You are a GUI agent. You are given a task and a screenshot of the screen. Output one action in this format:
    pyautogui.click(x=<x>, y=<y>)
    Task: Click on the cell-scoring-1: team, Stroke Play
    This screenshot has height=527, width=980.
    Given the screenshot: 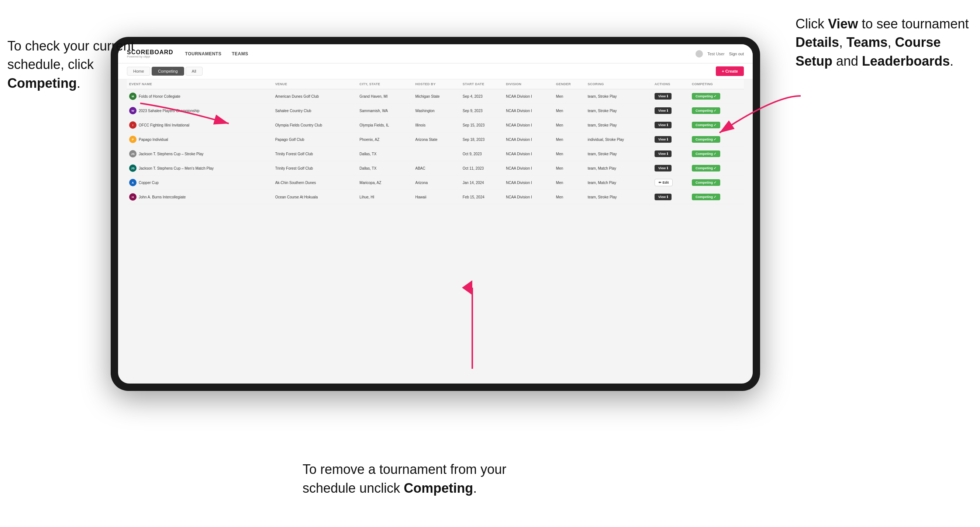 What is the action you would take?
    pyautogui.click(x=619, y=111)
    